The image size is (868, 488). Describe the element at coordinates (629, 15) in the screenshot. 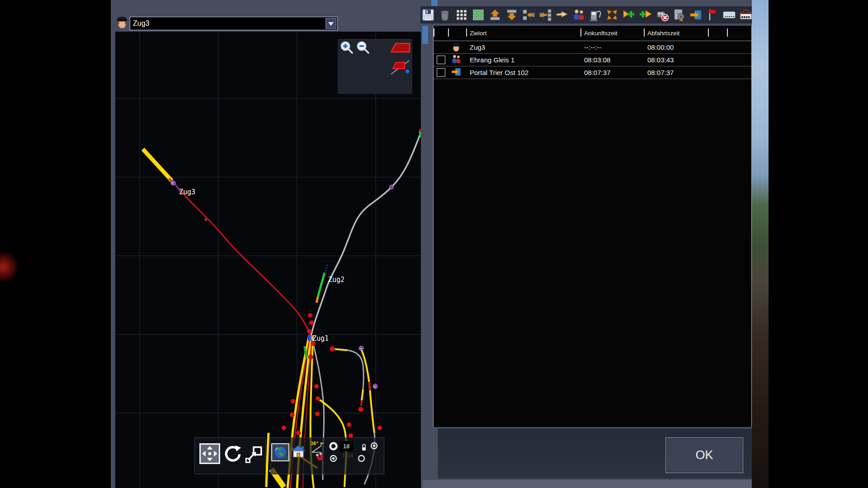

I see `add-train-before-icon` at that location.